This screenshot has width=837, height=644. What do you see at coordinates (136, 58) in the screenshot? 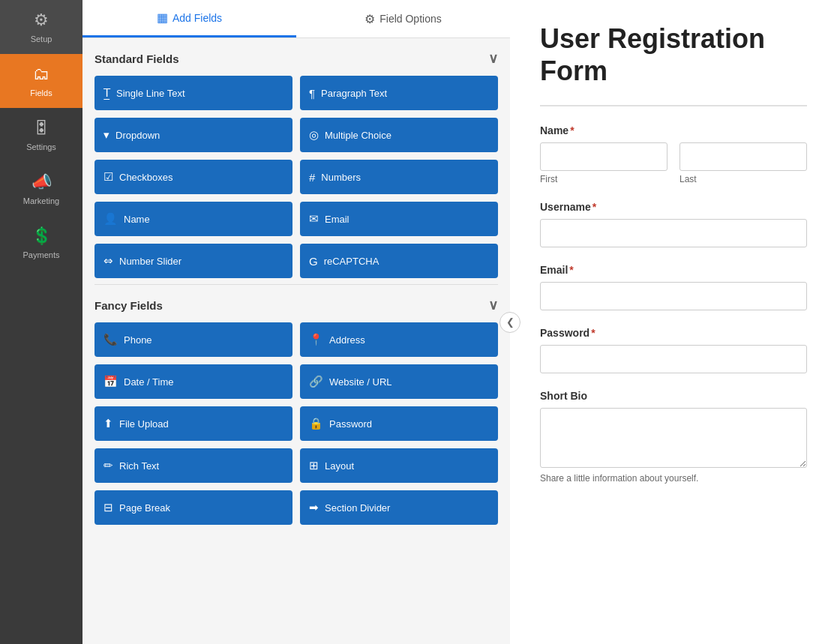
I see `standard-fields-label: Standard Fields` at bounding box center [136, 58].